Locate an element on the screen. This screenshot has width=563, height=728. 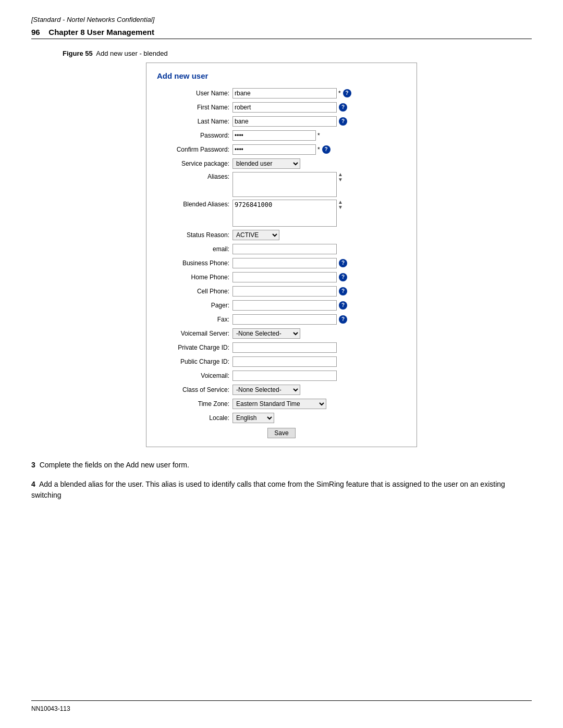
timezone-select: Eastern Standard Time is located at coordinates (279, 404).